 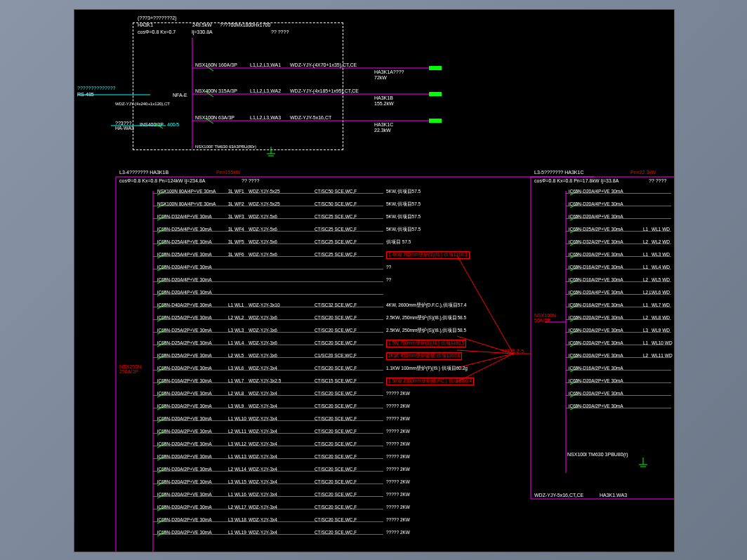 What do you see at coordinates (662, 342) in the screenshot?
I see `panelc-cell: WL10 WD` at bounding box center [662, 342].